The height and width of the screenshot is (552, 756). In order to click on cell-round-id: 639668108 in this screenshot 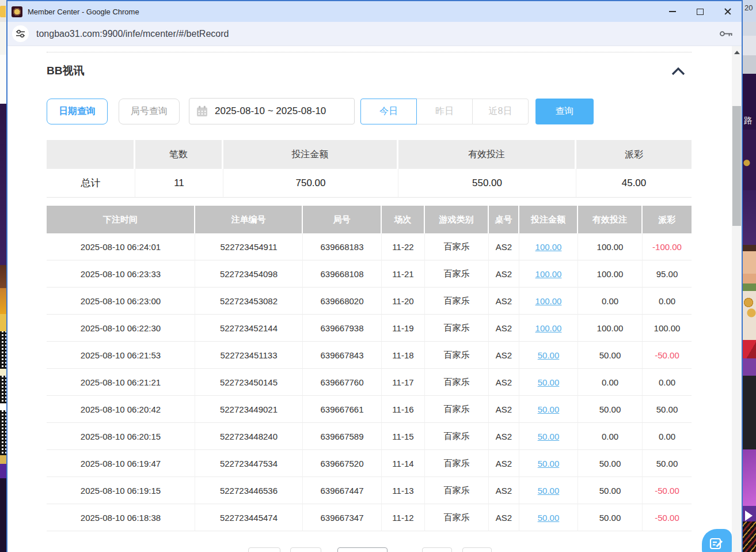, I will do `click(342, 274)`.